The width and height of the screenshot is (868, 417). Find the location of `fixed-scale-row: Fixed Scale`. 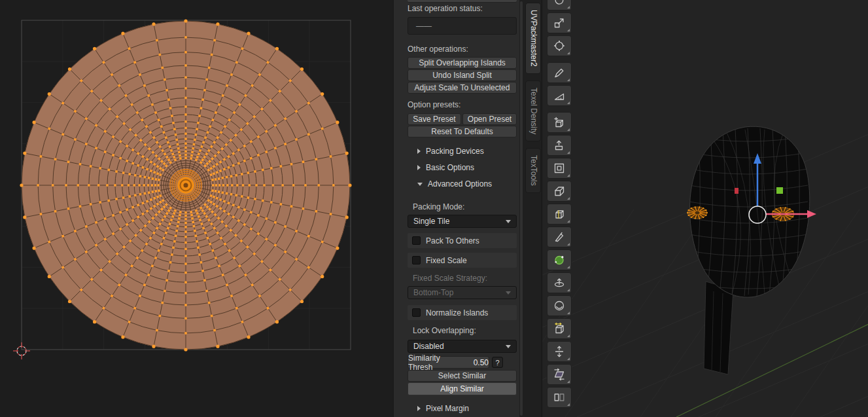

fixed-scale-row: Fixed Scale is located at coordinates (462, 261).